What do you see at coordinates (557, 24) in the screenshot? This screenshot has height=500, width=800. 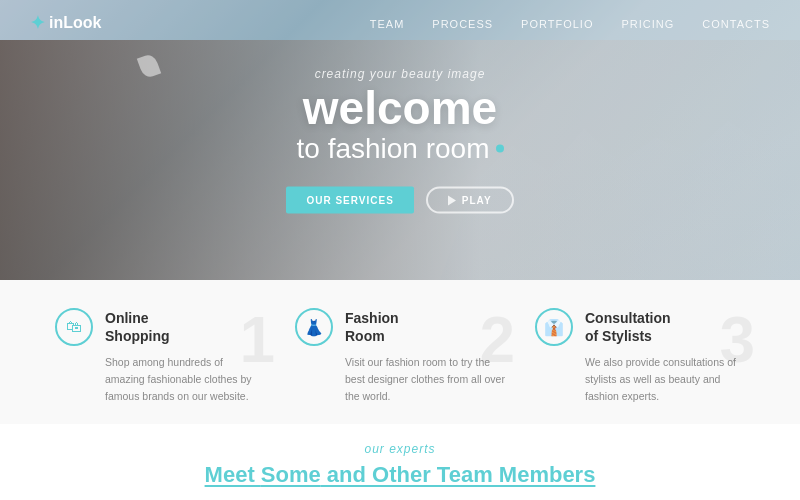 I see `nav-link-portfolio: PORTFOLIO` at bounding box center [557, 24].